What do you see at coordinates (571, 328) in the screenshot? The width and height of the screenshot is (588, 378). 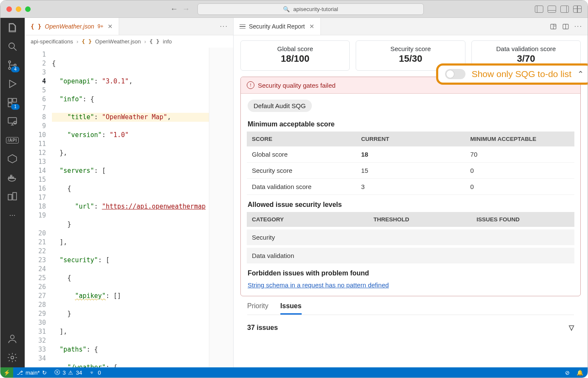 I see `filter-icon: ▽` at bounding box center [571, 328].